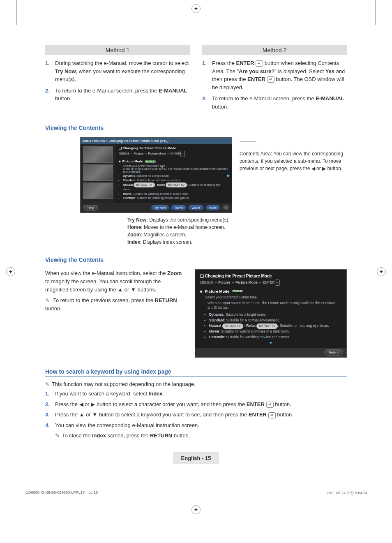  Describe the element at coordinates (254, 331) in the screenshot. I see `ui2-movie-text: : Suitable for watching movies in a dark…` at that location.